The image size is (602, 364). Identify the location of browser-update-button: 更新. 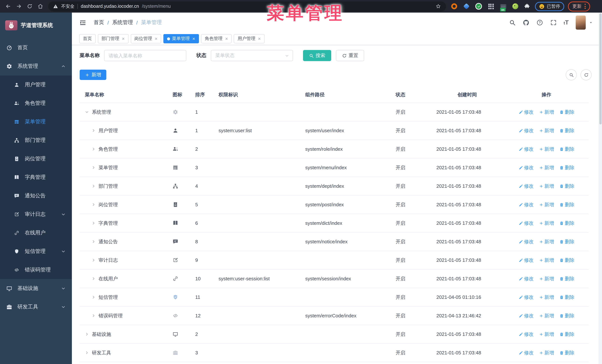
(579, 6).